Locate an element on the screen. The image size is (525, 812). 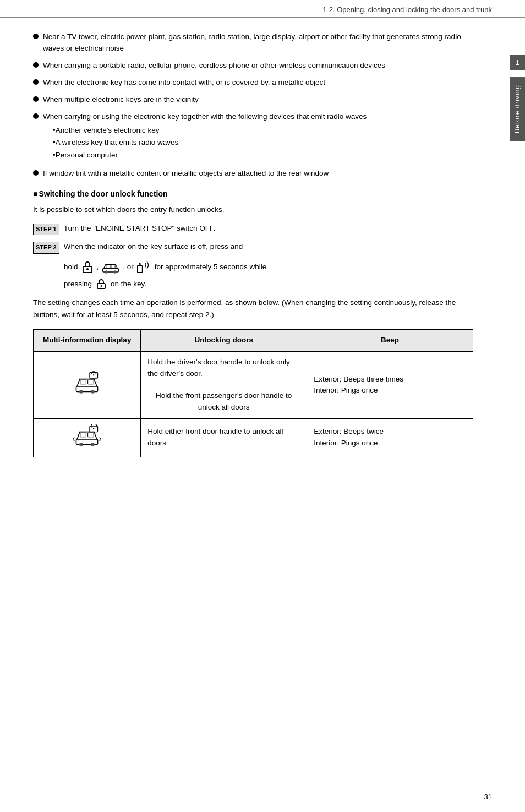
table-cell-unlocking-1b: Hold the front passenger's door handle t… is located at coordinates (224, 402).